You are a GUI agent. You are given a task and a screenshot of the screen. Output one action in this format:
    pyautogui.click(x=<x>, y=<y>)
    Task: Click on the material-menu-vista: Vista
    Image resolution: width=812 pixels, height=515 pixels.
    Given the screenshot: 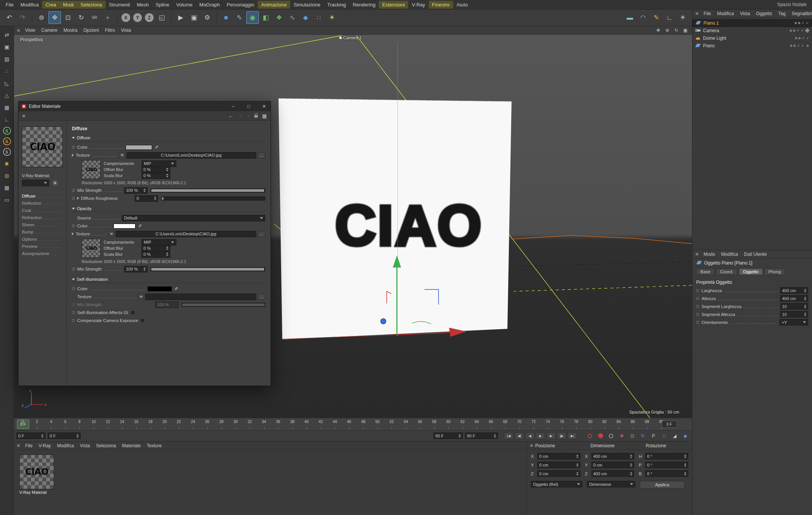 What is the action you would take?
    pyautogui.click(x=85, y=446)
    